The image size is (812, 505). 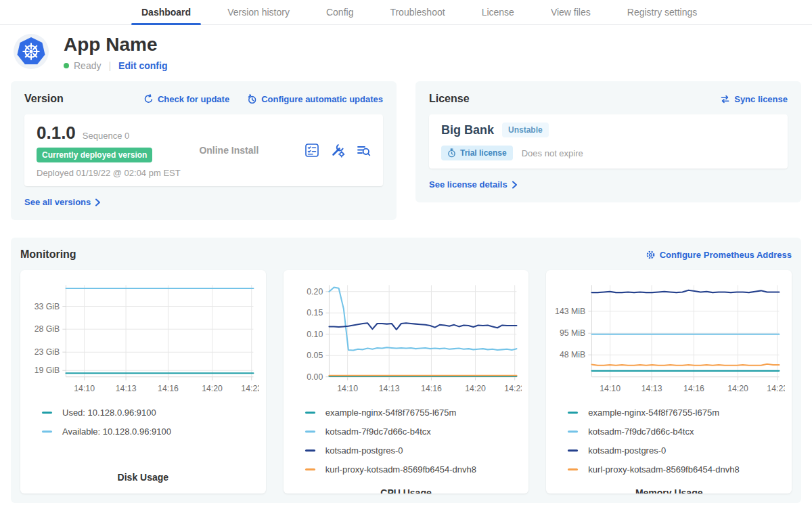 I want to click on chart-legend: example-nginx-54f8f76755-l675mkotsadm-7f…, so click(x=406, y=445).